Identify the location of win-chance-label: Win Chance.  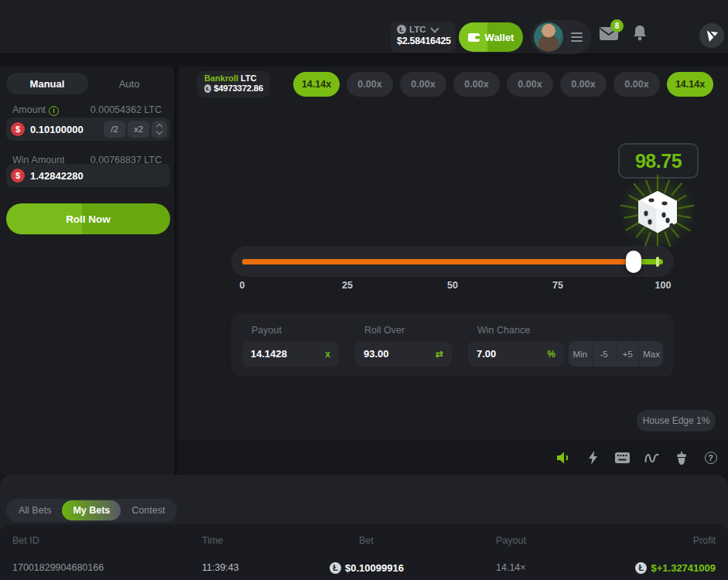
(504, 330).